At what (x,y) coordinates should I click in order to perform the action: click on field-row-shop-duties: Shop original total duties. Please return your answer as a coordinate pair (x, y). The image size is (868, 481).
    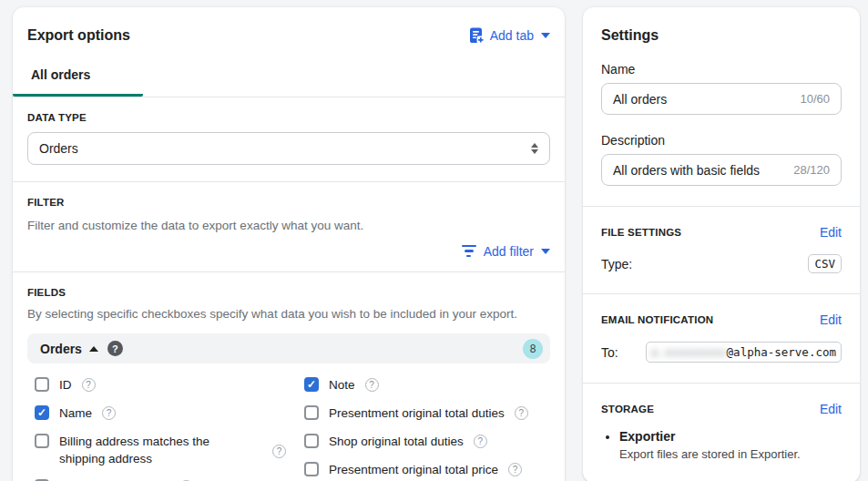
    Looking at the image, I should click on (427, 441).